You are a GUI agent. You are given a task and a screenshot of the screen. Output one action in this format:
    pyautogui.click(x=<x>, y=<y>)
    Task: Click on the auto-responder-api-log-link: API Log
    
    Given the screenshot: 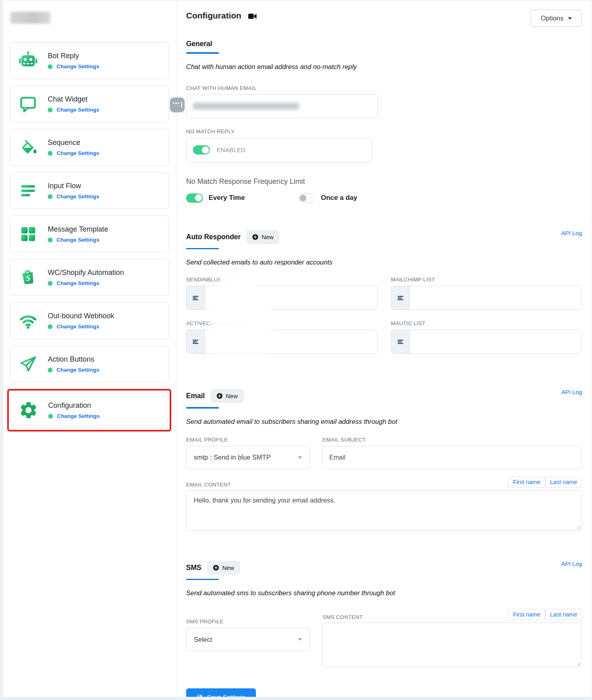 What is the action you would take?
    pyautogui.click(x=572, y=233)
    